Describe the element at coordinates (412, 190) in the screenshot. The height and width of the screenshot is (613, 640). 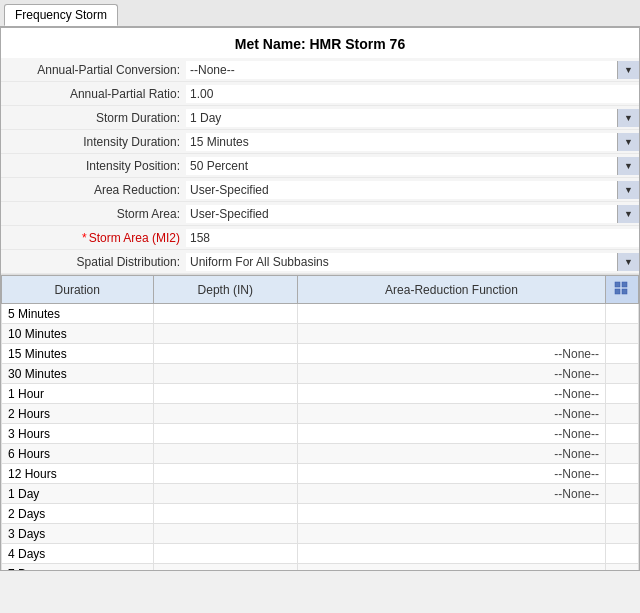
I see `select-area-reduction: User-Specified` at that location.